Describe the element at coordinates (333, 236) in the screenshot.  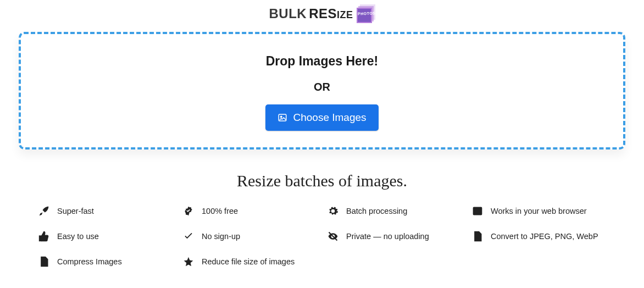
I see `eye-off-icon` at that location.